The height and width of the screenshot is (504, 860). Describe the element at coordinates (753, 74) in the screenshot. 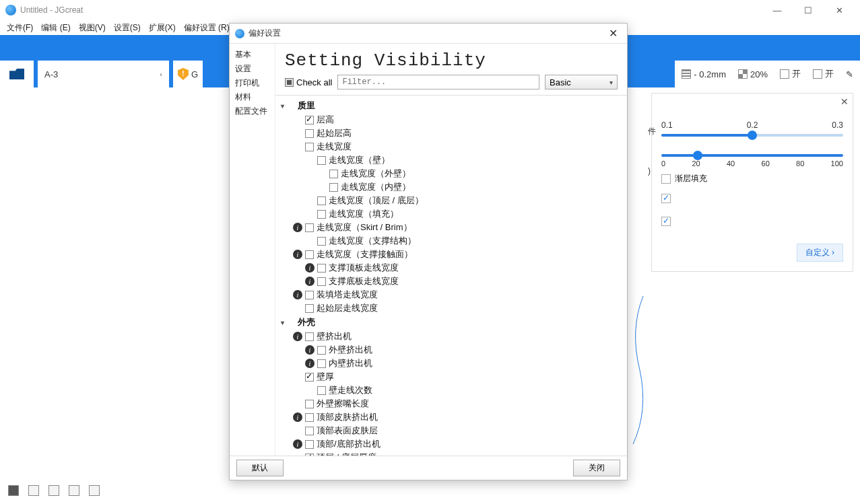

I see `infill-button: 20%` at that location.